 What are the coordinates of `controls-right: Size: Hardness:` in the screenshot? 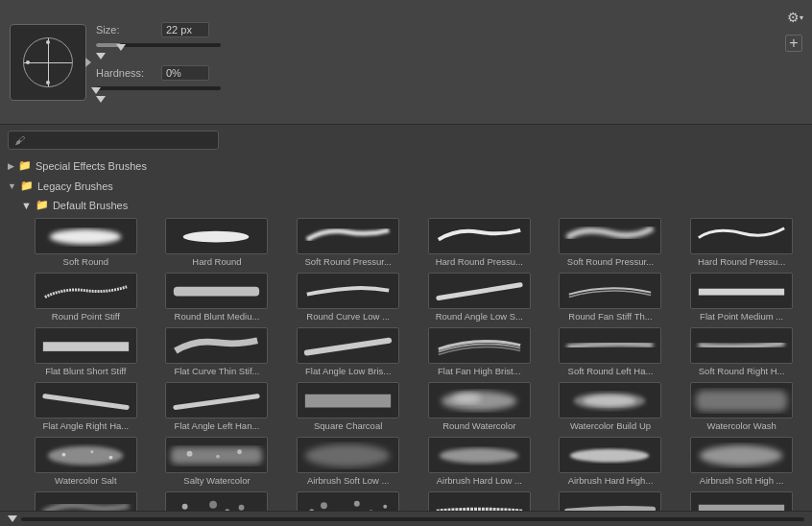 It's located at (158, 62).